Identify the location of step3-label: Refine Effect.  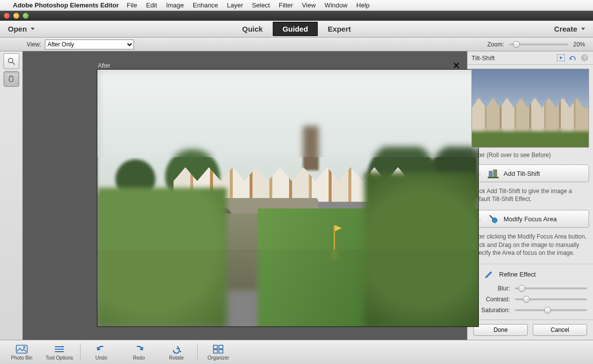
(517, 275).